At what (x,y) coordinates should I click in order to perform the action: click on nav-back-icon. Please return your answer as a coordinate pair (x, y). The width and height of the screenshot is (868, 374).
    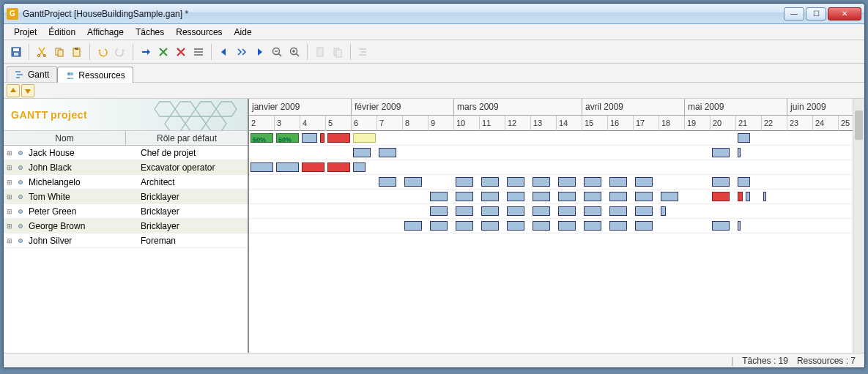
    Looking at the image, I should click on (224, 52).